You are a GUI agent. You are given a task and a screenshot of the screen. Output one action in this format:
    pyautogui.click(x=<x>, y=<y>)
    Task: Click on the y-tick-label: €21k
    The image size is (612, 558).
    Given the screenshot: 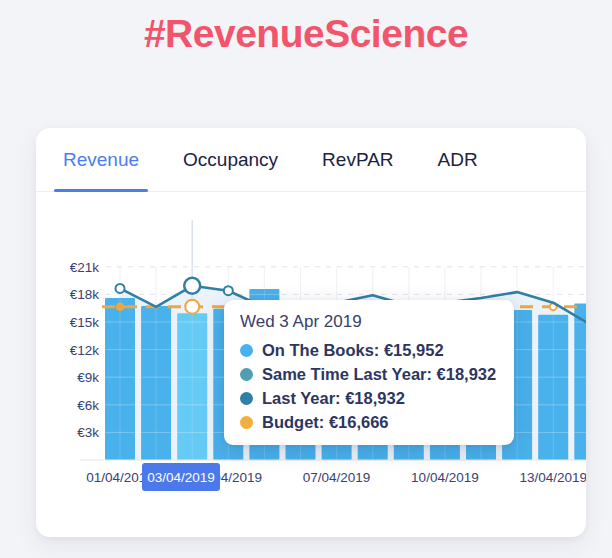 What is the action you would take?
    pyautogui.click(x=85, y=268)
    